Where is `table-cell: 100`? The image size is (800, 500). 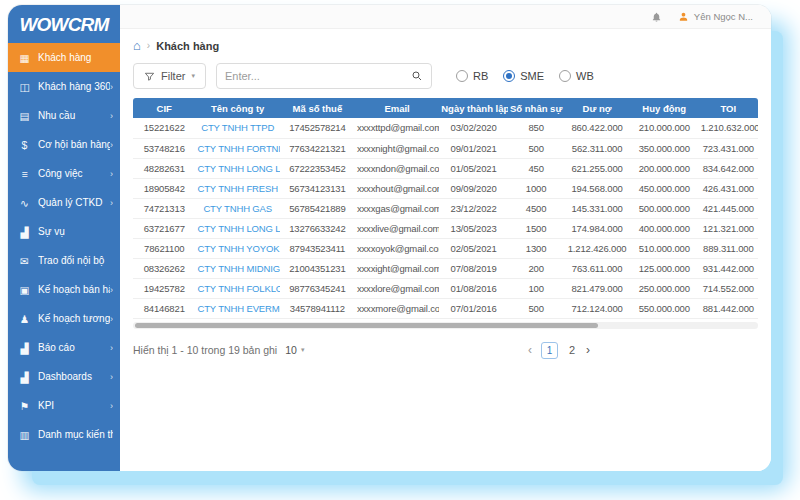
table-cell: 100 is located at coordinates (536, 288).